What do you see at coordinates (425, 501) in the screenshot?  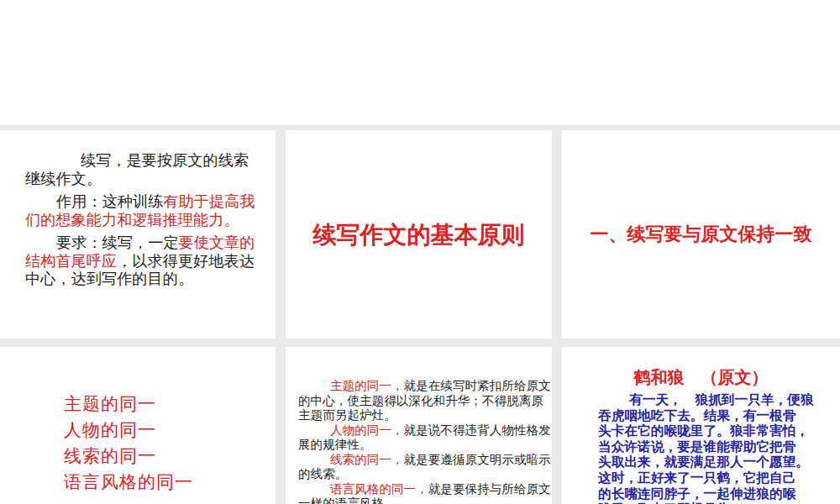 I see `text-line: 一样的语言风格。` at bounding box center [425, 501].